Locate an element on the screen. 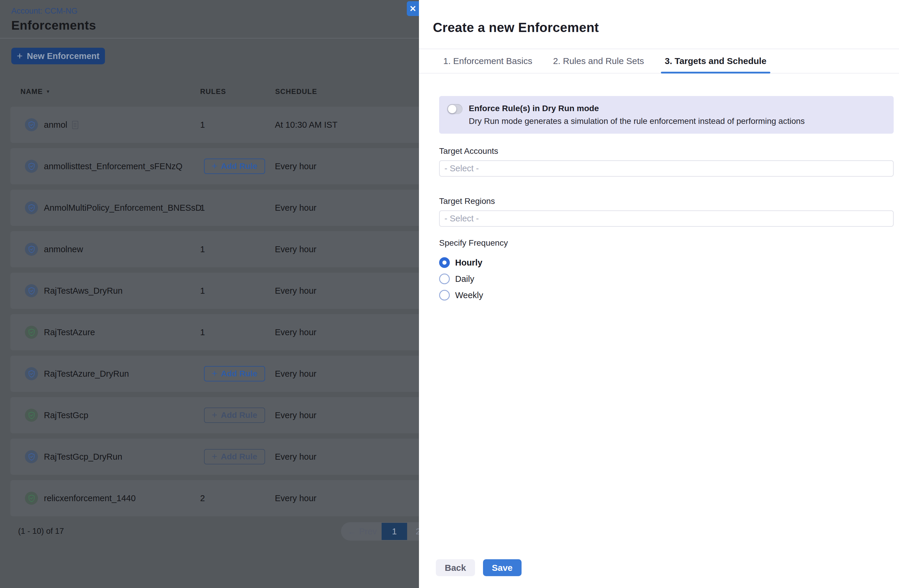  pagination-prev-button: ← Prev is located at coordinates (362, 532).